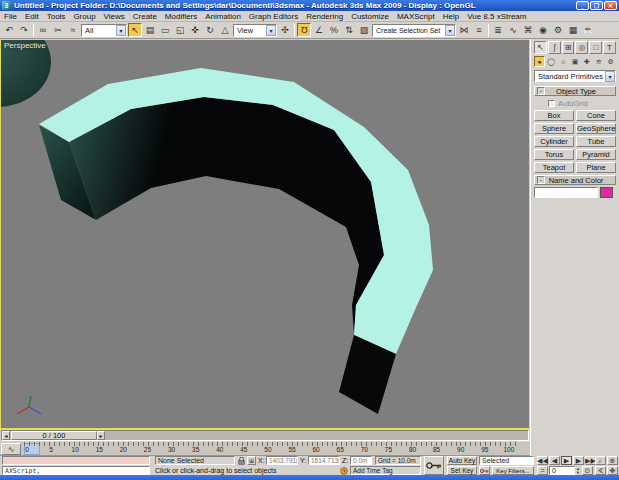  I want to click on track-bar: ∿ 05101520253035404550556065707580859095…, so click(265, 449).